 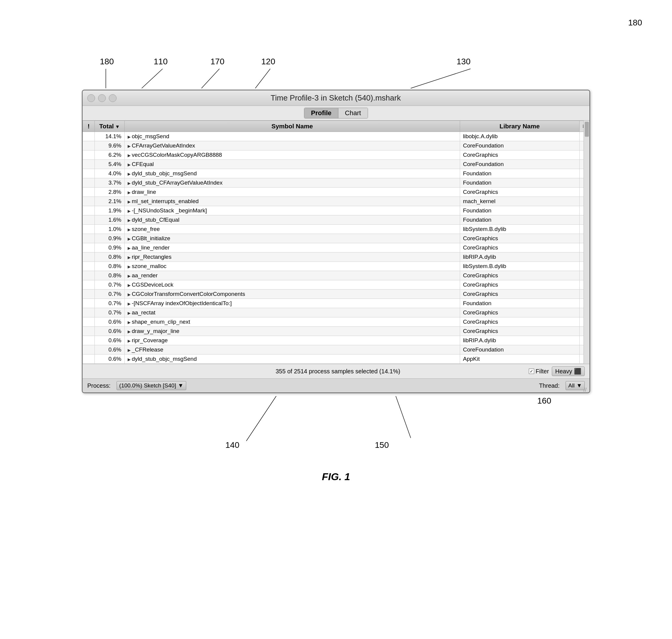 What do you see at coordinates (292, 164) in the screenshot?
I see `row-symbol: ▶ CFEqual` at bounding box center [292, 164].